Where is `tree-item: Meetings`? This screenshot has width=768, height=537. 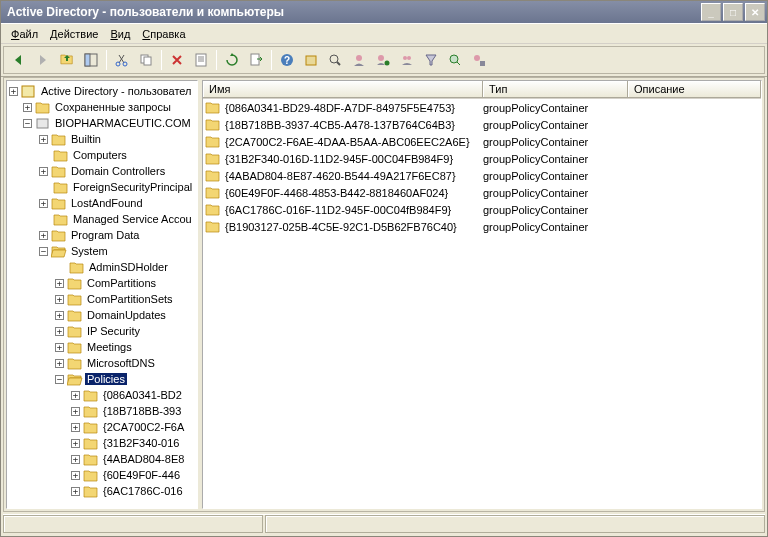
tree-item: Meetings is located at coordinates (110, 347).